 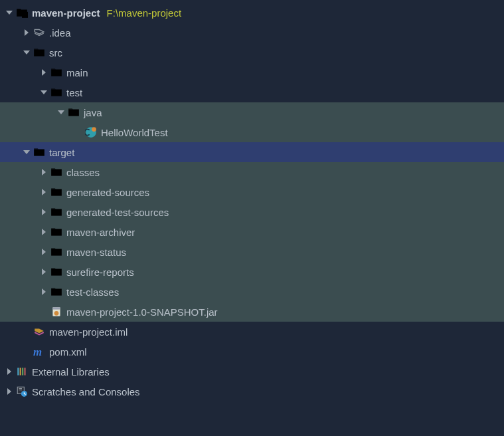 I want to click on module-folder-icon, so click(x=22, y=13).